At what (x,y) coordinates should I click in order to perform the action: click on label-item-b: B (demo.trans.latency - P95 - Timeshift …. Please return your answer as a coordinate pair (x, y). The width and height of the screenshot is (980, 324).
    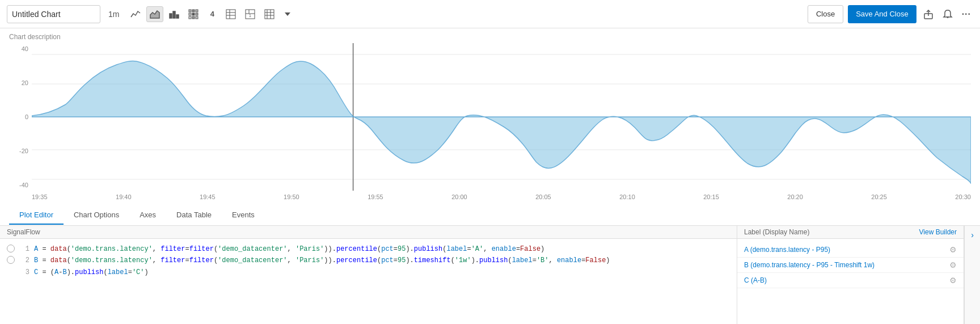
    Looking at the image, I should click on (851, 266).